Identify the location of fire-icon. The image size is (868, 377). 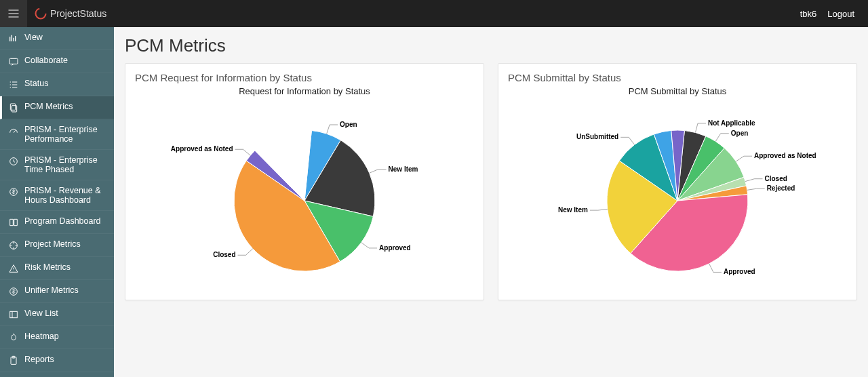
(14, 338).